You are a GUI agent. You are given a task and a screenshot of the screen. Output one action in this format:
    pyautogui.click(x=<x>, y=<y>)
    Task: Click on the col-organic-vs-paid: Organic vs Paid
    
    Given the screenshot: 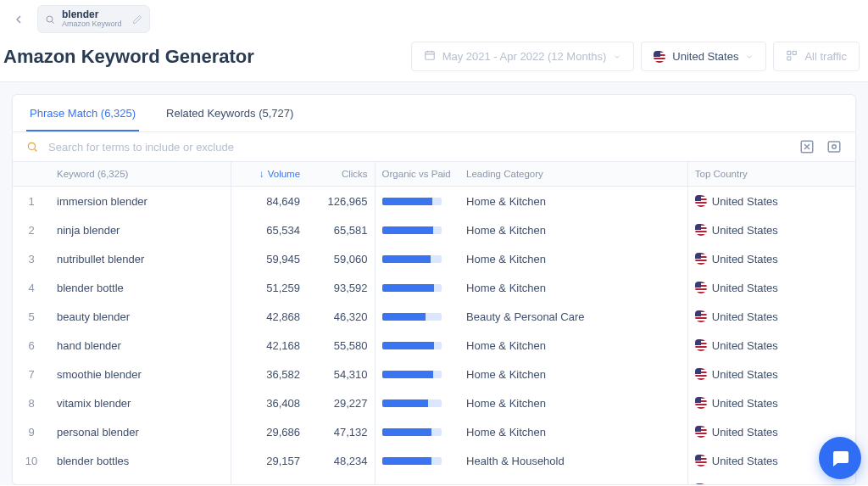 What is the action you would take?
    pyautogui.click(x=417, y=175)
    